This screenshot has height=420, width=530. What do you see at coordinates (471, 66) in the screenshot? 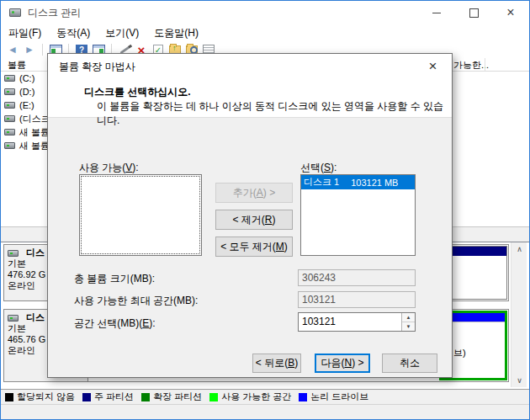
I see `column-available: 가능한...` at bounding box center [471, 66].